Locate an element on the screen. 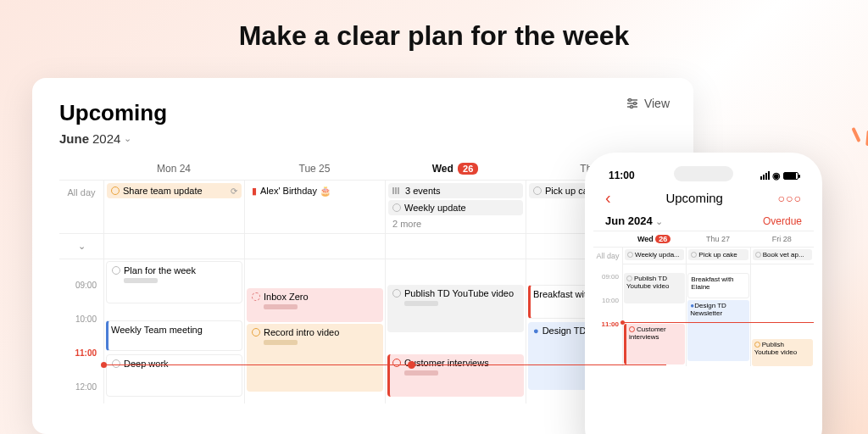 The image size is (868, 434). mobile-event: Publish TD Youtube video is located at coordinates (654, 288).